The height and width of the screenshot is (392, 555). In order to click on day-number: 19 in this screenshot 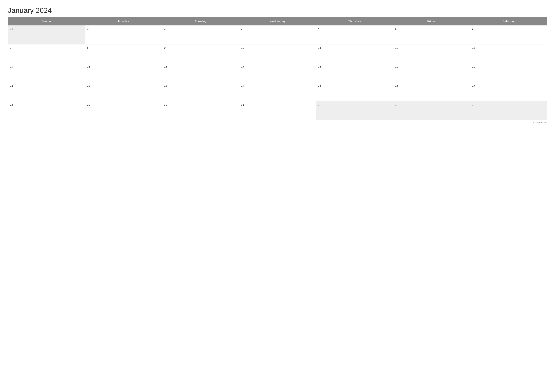, I will do `click(432, 67)`.